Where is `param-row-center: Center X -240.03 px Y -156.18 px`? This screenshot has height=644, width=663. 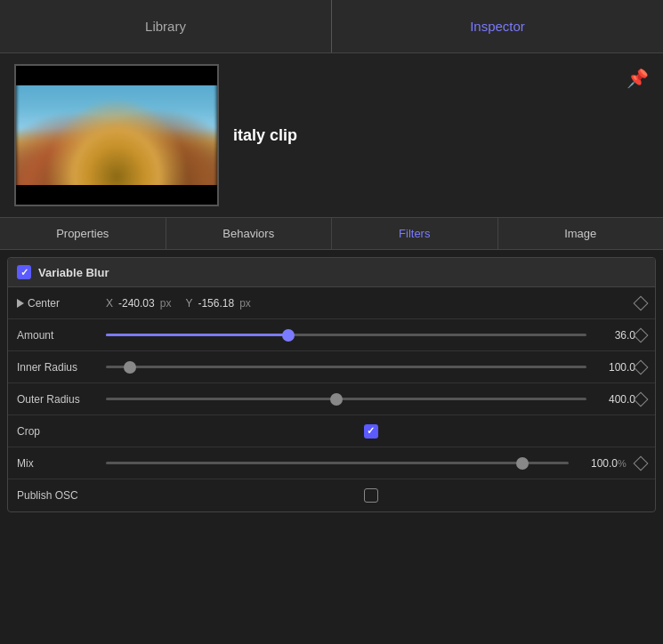 param-row-center: Center X -240.03 px Y -156.18 px is located at coordinates (331, 303).